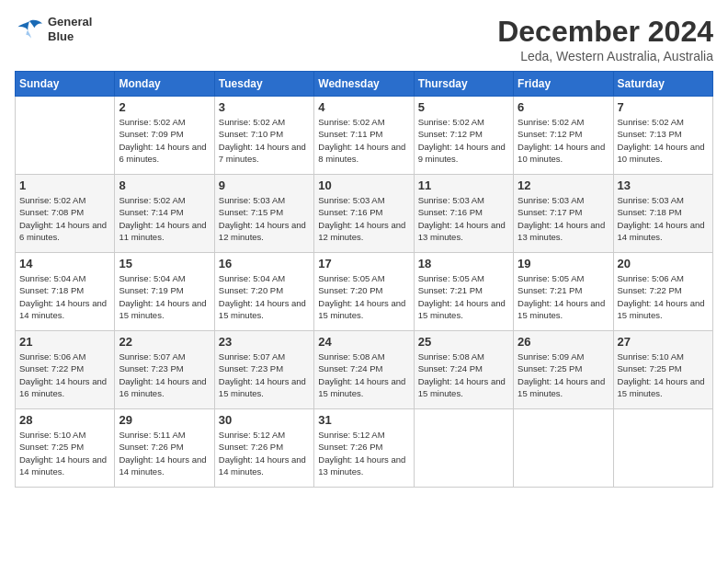  I want to click on calendar-week-5: 28 Sunrise: 5:10 AM Sunset: 7:25 PM Dayl…, so click(364, 449).